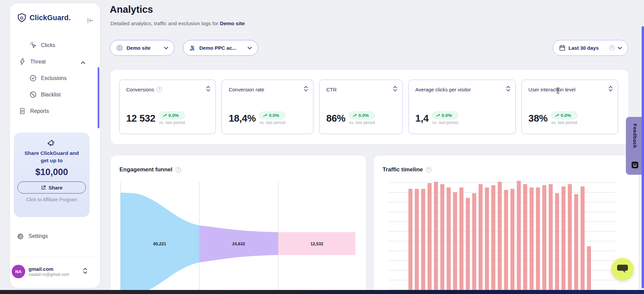  What do you see at coordinates (44, 18) in the screenshot?
I see `logo: G ClickGuard.` at bounding box center [44, 18].